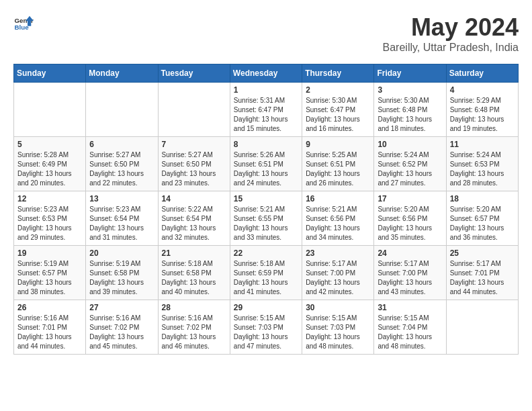 The height and width of the screenshot is (411, 532). Describe the element at coordinates (266, 144) in the screenshot. I see `day-number: 8` at that location.